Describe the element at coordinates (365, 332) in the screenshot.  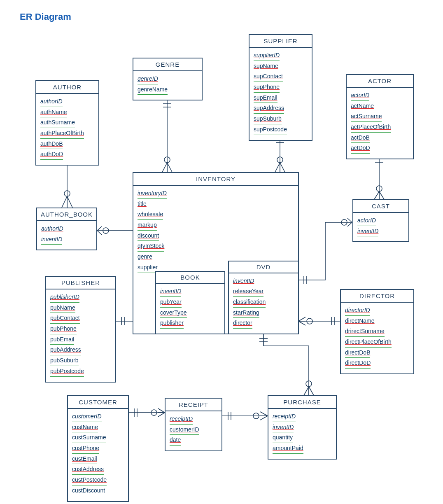
I see `entity-director-attr: drirectSurname` at that location.